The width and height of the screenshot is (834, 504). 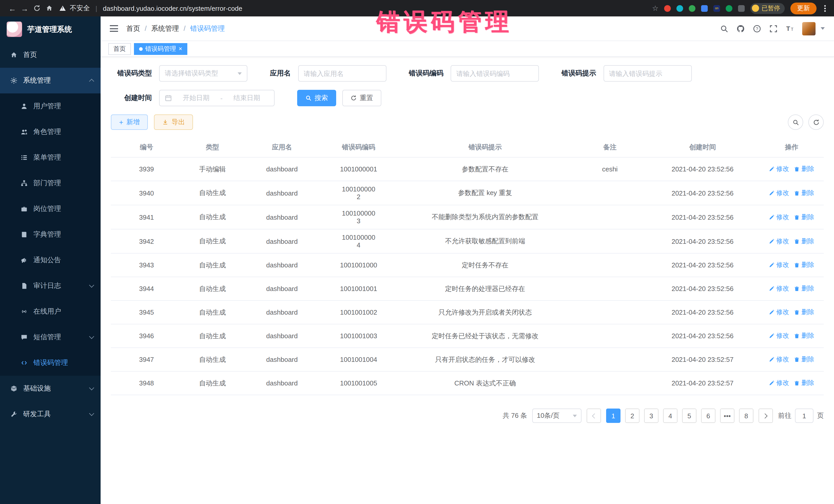 What do you see at coordinates (557, 416) in the screenshot?
I see `page-size-select: 10条/页` at bounding box center [557, 416].